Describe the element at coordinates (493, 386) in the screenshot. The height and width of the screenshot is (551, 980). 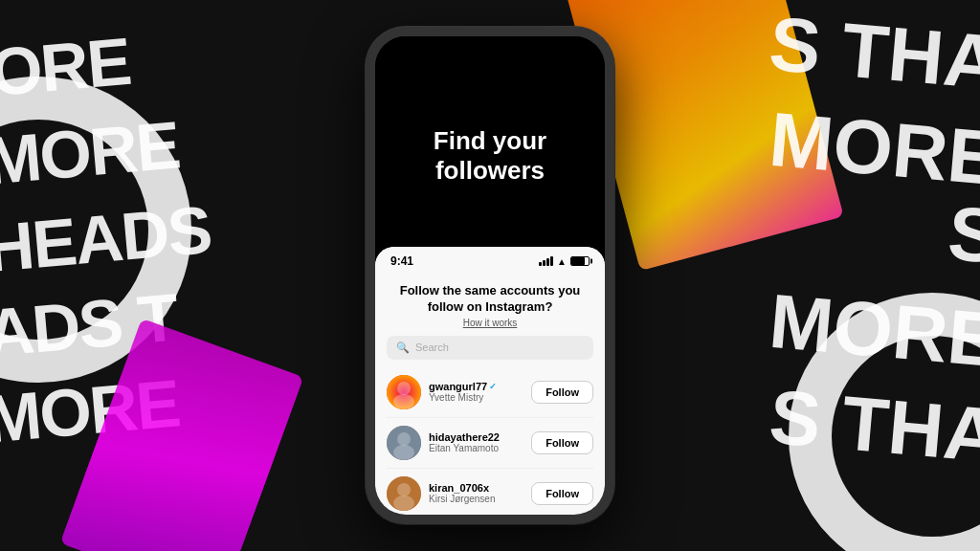
I see `verified-badge-icon: ✓` at that location.